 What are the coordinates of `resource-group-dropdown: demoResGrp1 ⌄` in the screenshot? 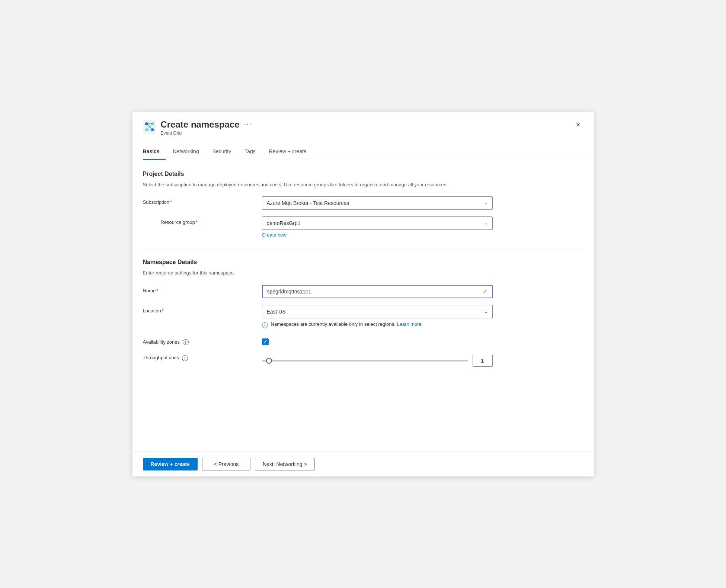 It's located at (377, 223).